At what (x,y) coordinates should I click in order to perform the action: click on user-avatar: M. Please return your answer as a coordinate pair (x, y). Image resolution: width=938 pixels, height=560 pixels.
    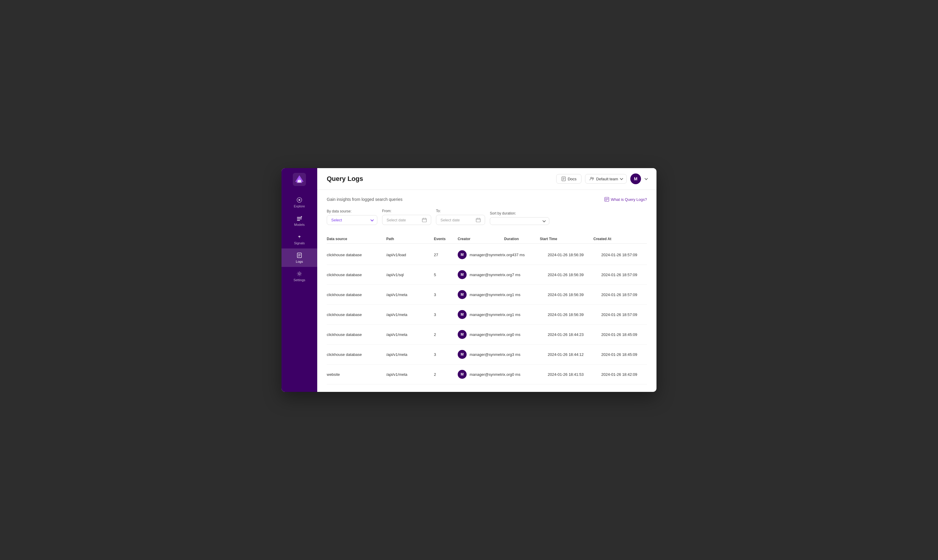
    Looking at the image, I should click on (635, 179).